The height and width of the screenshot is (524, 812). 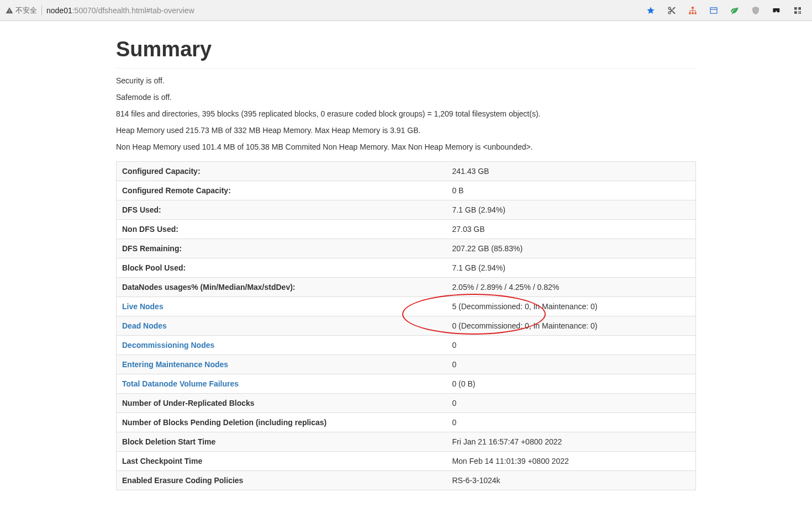 What do you see at coordinates (282, 346) in the screenshot?
I see `row-label: Decommissioning Nodes` at bounding box center [282, 346].